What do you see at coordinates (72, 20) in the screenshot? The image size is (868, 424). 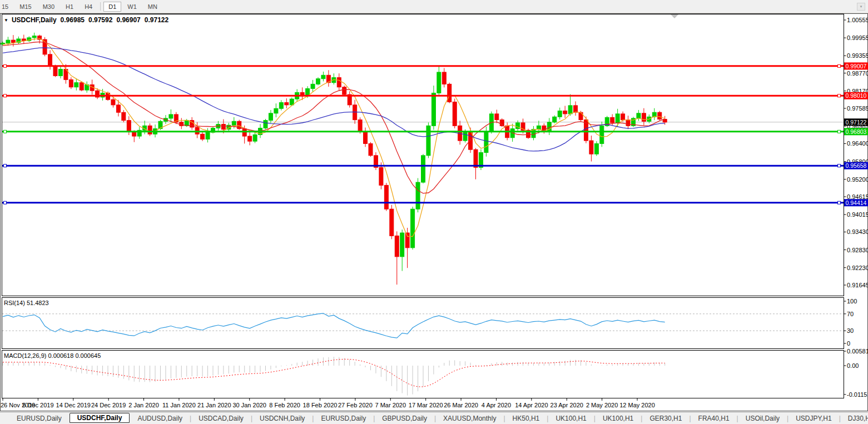 I see `chart-open-value: 0.96985` at bounding box center [72, 20].